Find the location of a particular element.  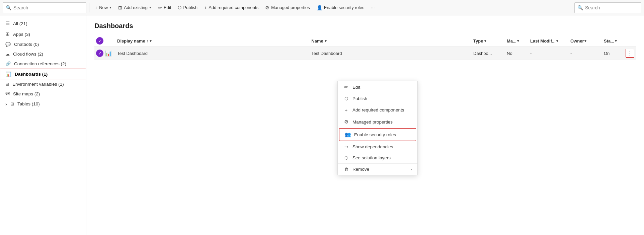

managed-col-header: Ma... ▾ is located at coordinates (518, 41).